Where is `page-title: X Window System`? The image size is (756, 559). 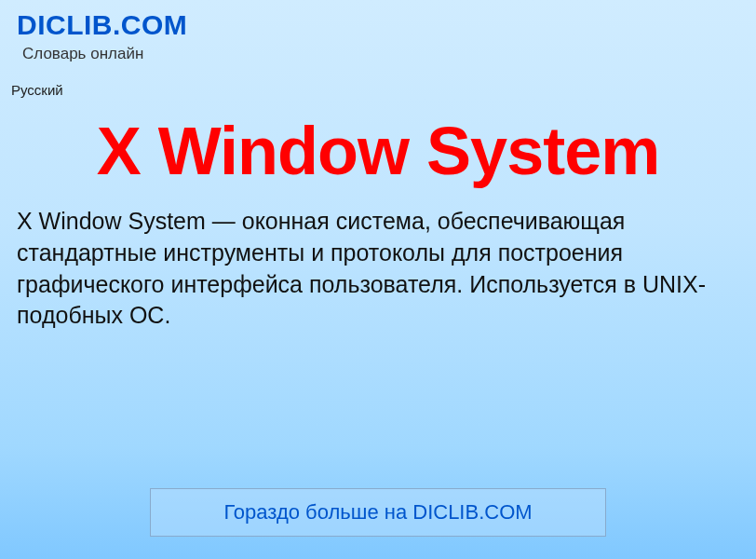 page-title: X Window System is located at coordinates (378, 151).